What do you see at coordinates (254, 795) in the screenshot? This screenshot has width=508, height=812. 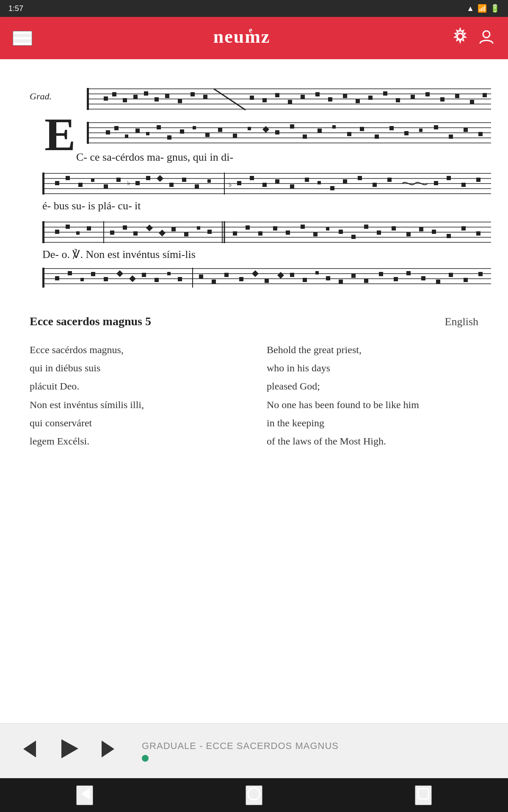 I see `home-button` at bounding box center [254, 795].